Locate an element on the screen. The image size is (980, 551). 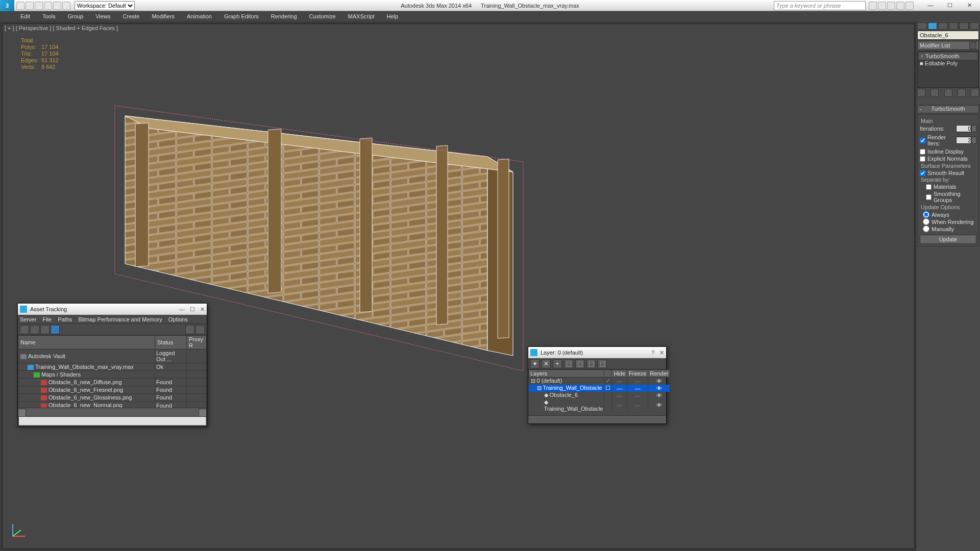
layer-new-icon: ✦ is located at coordinates (535, 364).